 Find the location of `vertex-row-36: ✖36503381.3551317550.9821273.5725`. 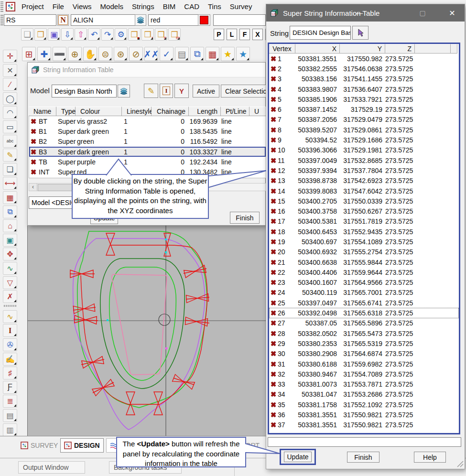

vertex-row-36: ✖36503381.3551317550.9821273.5725 is located at coordinates (364, 415).